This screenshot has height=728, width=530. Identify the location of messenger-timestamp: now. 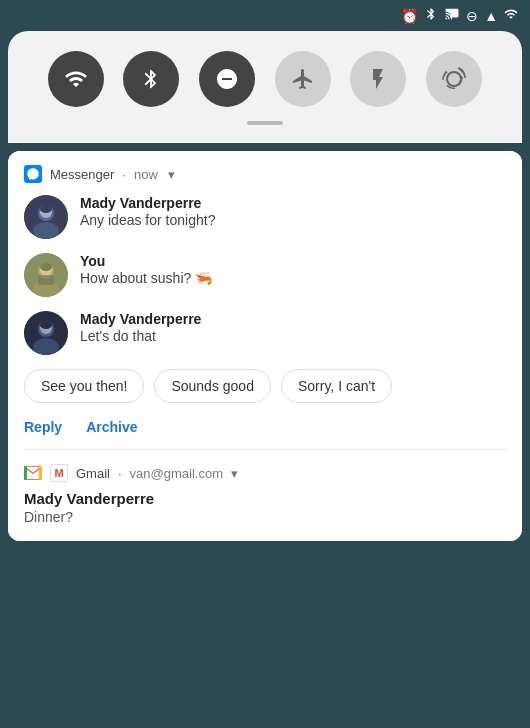
(146, 174).